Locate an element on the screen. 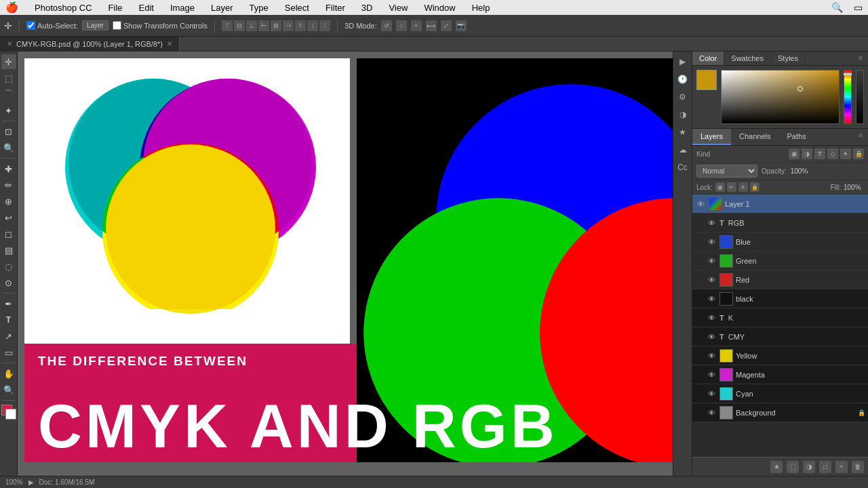 The width and height of the screenshot is (868, 488). distribute2-icon: ⫶ is located at coordinates (313, 26).